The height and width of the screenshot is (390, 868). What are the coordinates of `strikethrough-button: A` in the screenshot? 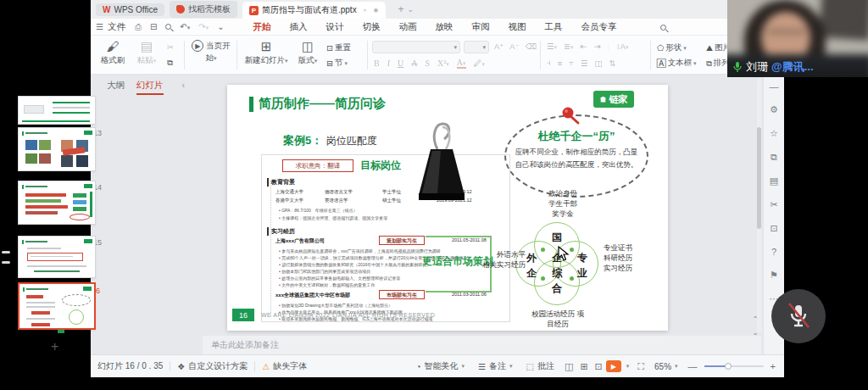 It's located at (414, 63).